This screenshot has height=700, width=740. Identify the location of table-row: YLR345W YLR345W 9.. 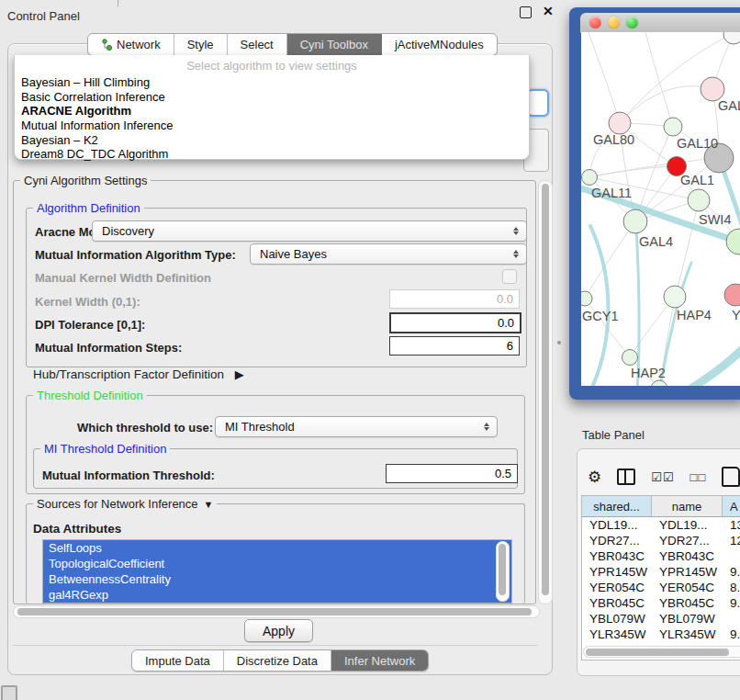
(661, 634).